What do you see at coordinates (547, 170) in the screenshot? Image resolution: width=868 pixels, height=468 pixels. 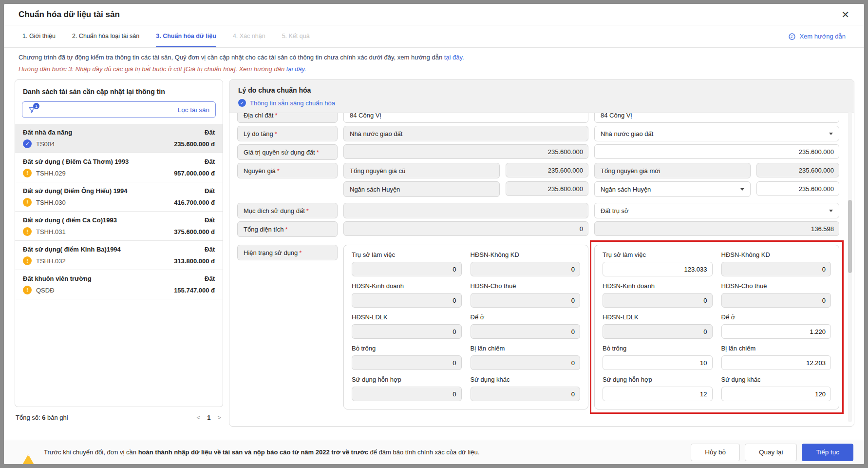 I see `old-total-price-input` at bounding box center [547, 170].